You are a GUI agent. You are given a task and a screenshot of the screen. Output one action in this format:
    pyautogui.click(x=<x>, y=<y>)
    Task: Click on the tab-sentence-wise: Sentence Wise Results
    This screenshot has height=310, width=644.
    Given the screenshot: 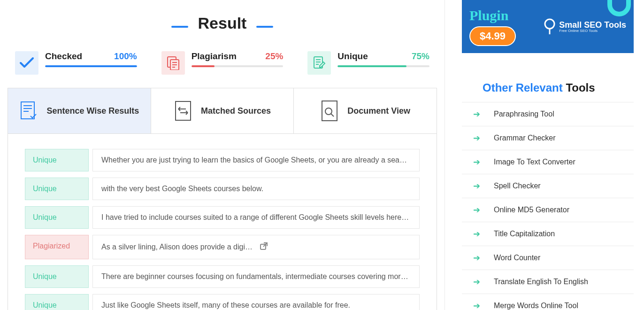 What is the action you would take?
    pyautogui.click(x=80, y=111)
    